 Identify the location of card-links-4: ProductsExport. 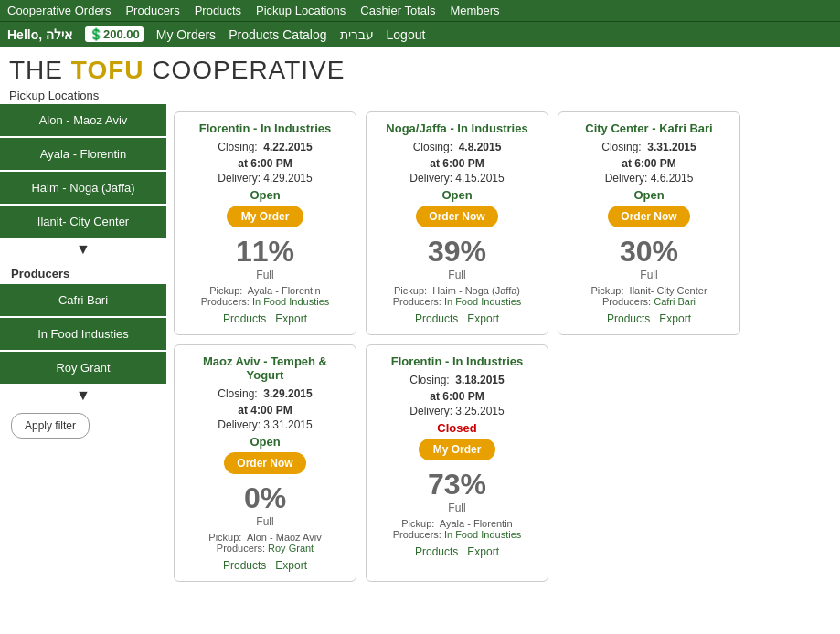
(457, 552).